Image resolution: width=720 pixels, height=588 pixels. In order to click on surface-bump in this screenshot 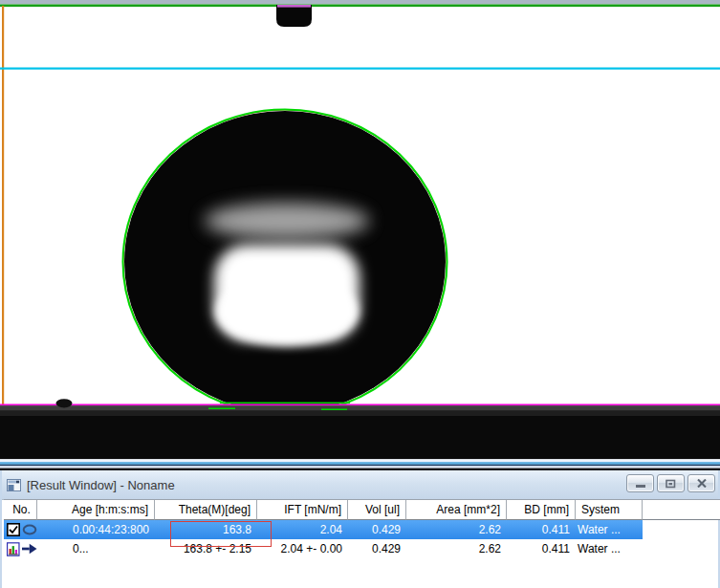, I will do `click(65, 403)`.